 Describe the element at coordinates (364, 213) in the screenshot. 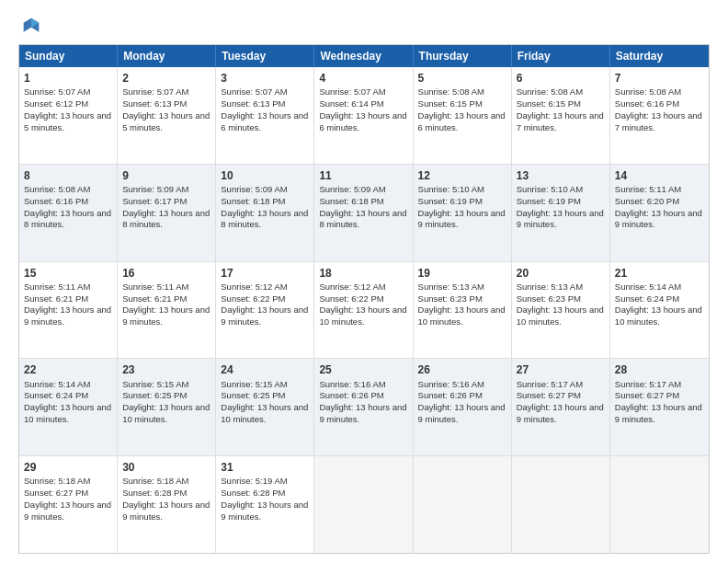

I see `day-cell-11: 11Sunrise: 5:09 AMSunset: 6:18 PMDayligh…` at that location.